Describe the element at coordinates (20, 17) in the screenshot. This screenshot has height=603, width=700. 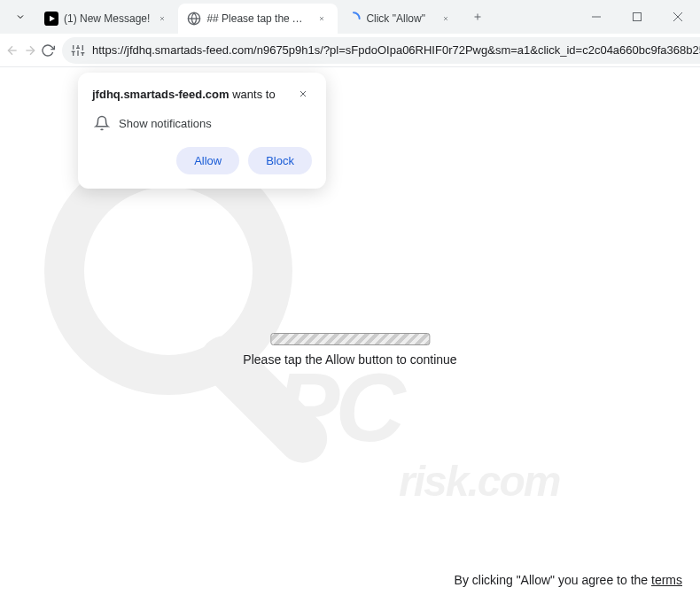
I see `chevron-down-icon` at that location.